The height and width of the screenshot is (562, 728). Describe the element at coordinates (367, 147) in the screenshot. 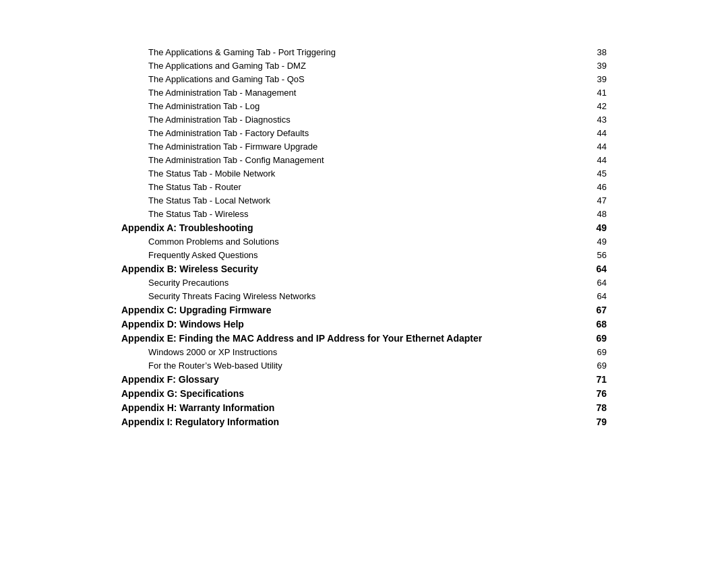

I see `toc-label: The Administration Tab - Firmware Upgrad…` at that location.